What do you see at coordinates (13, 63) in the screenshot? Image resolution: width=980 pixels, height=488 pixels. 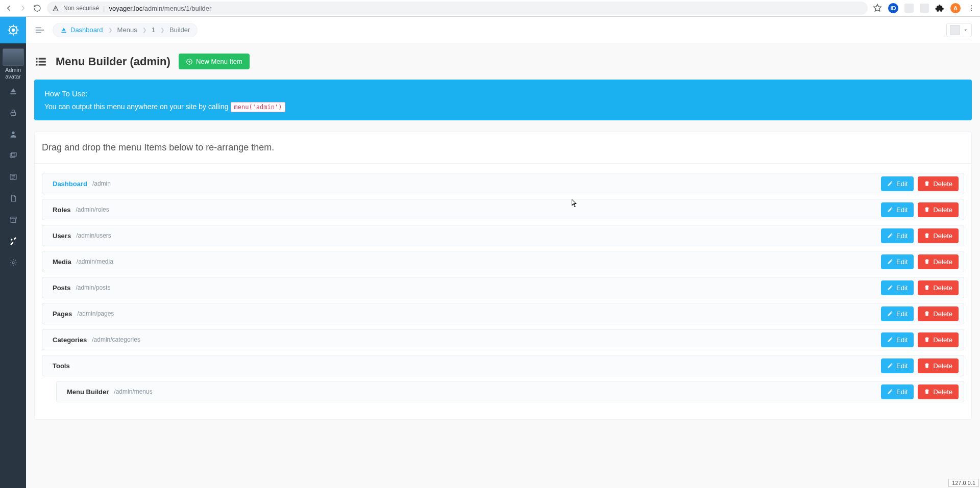 I see `sidebar-avatar: Admin avatar` at bounding box center [13, 63].